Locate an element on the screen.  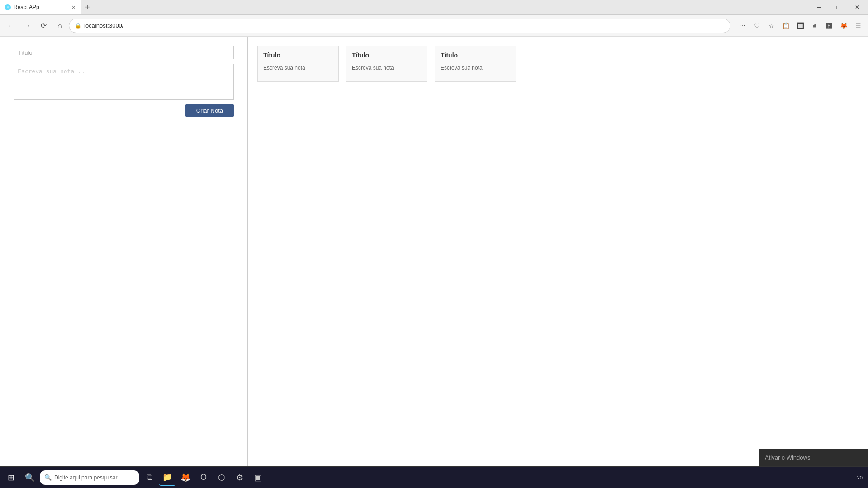
maximize-button: □ is located at coordinates (838, 7).